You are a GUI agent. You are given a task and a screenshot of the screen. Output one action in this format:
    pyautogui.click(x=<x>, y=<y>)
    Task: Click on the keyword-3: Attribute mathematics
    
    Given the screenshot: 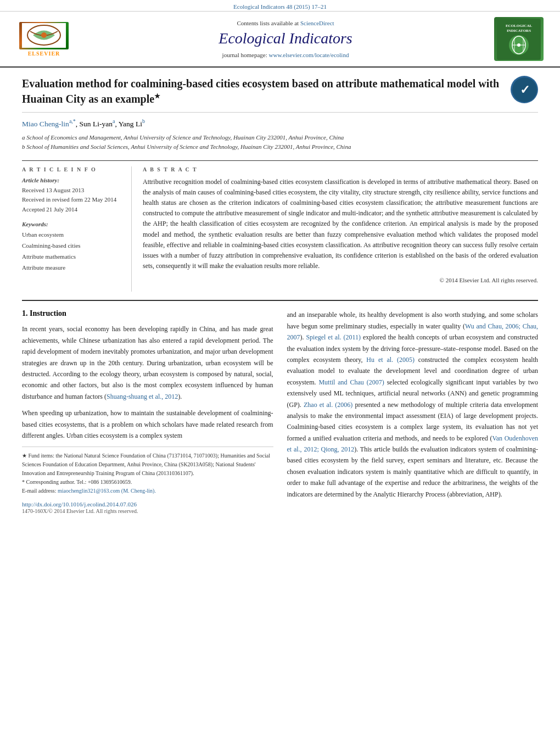 What is the action you would take?
    pyautogui.click(x=72, y=257)
    